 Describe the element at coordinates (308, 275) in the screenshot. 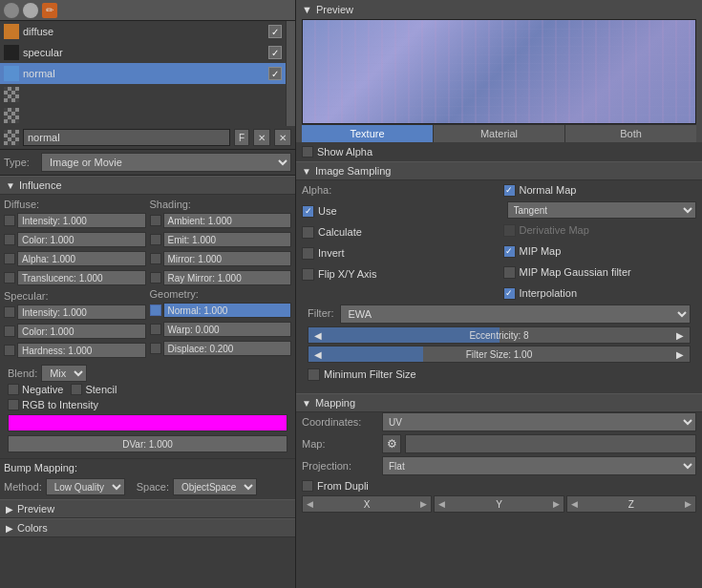

I see `flip-check` at that location.